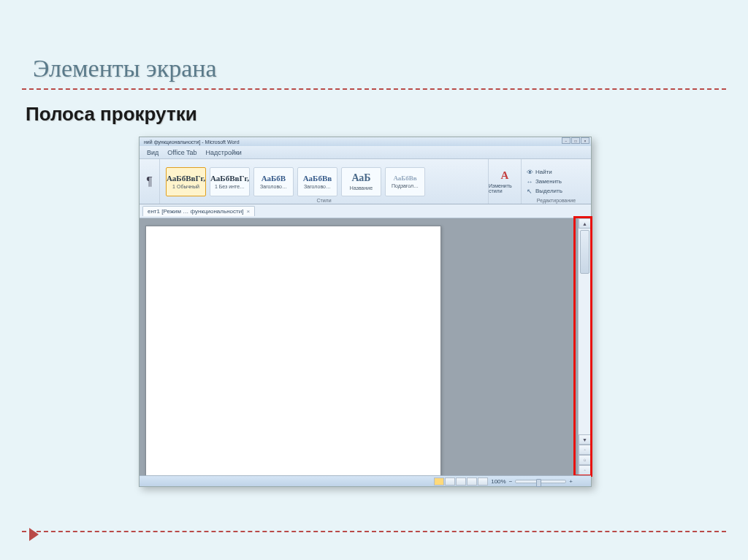 The image size is (748, 560). Describe the element at coordinates (584, 331) in the screenshot. I see `scrollbar-track` at that location.